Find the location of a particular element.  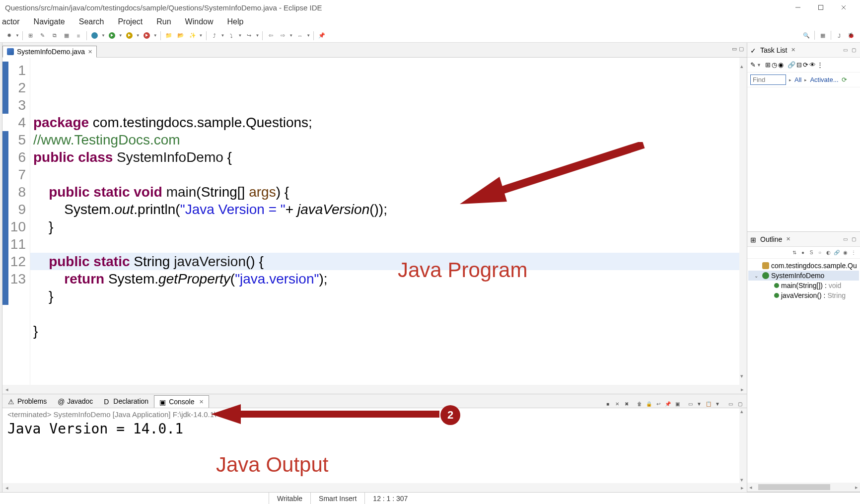

collapse-icon: ⊟ is located at coordinates (799, 65).